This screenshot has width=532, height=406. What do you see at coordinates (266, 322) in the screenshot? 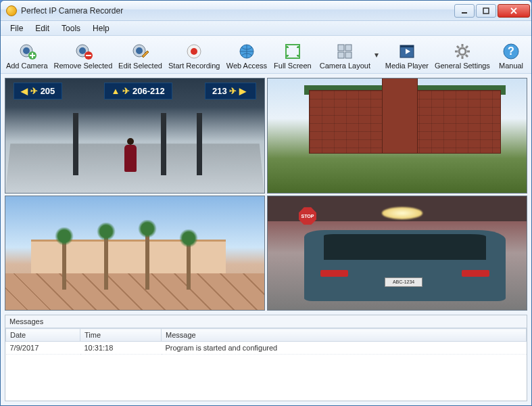
I see `messages-panel-header: Messages` at bounding box center [266, 322].